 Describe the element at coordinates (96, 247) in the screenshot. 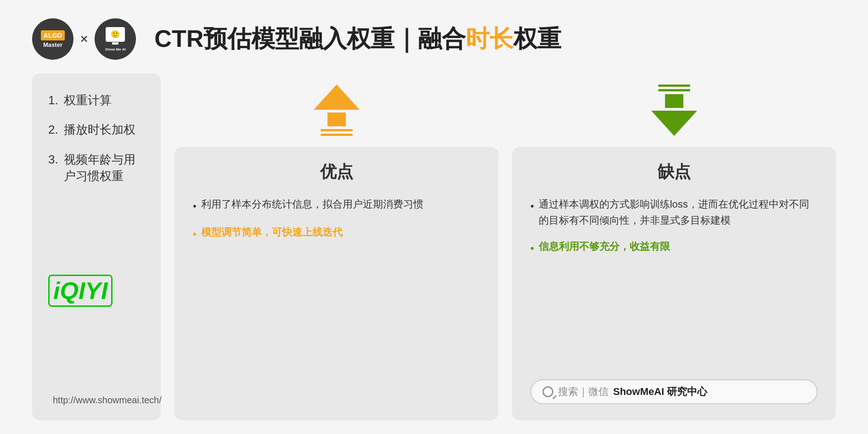

I see `left-panel: 1. 权重计算 2. 播放时长加权 3. 视频年龄与用户习惯权重 iQIYI` at that location.